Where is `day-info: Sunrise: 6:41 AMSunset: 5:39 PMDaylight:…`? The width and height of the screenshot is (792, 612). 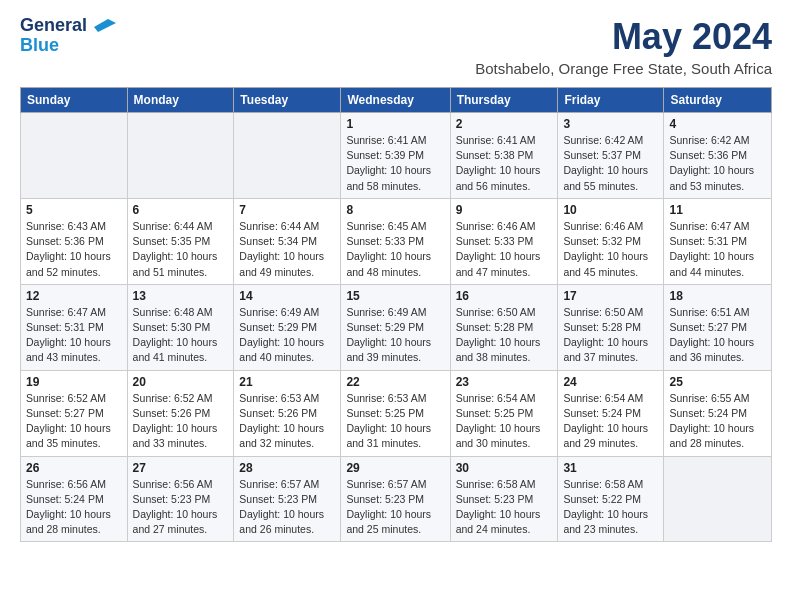 day-info: Sunrise: 6:41 AMSunset: 5:39 PMDaylight:… is located at coordinates (395, 164).